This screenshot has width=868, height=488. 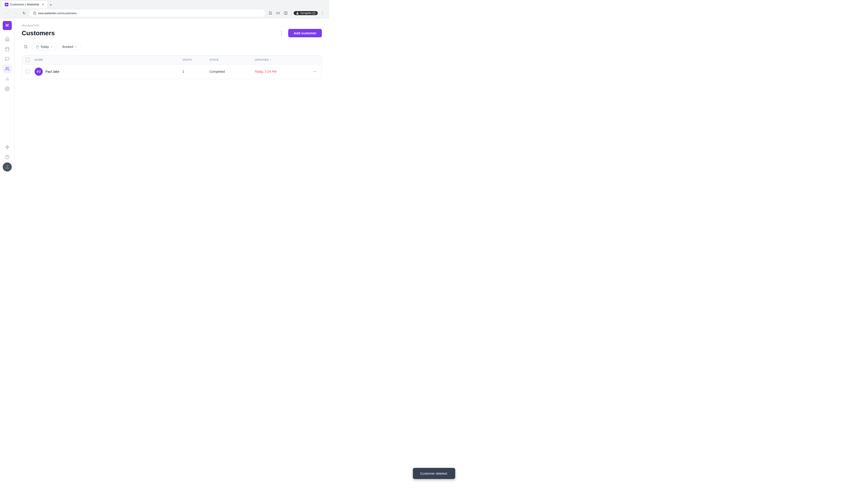 I want to click on lock-icon, so click(x=34, y=13).